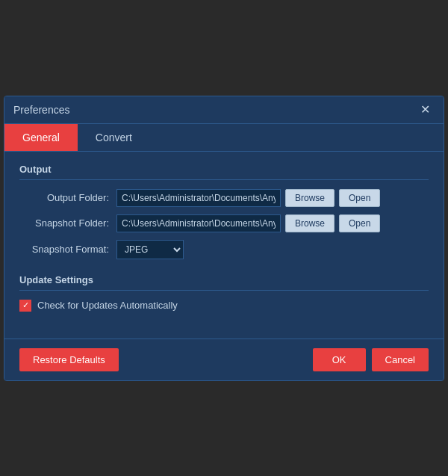 The width and height of the screenshot is (448, 476). I want to click on output-folder-input, so click(199, 198).